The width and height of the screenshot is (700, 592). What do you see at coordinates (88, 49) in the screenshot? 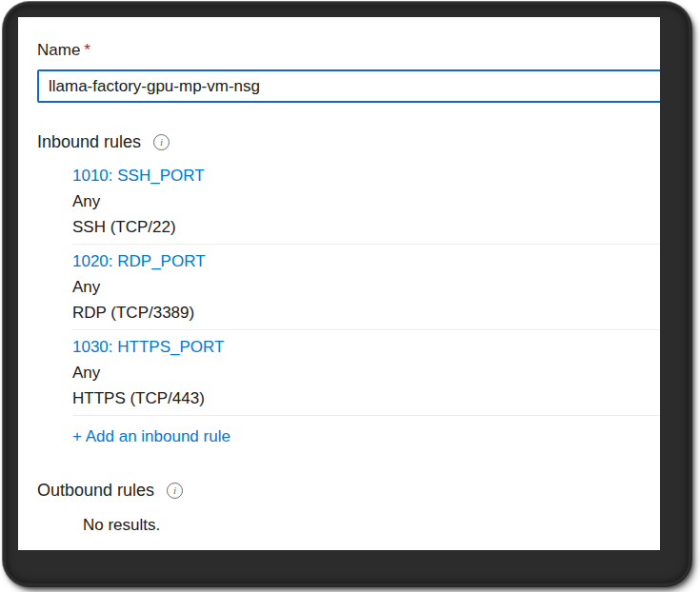
I see `required-asterisk: *` at bounding box center [88, 49].